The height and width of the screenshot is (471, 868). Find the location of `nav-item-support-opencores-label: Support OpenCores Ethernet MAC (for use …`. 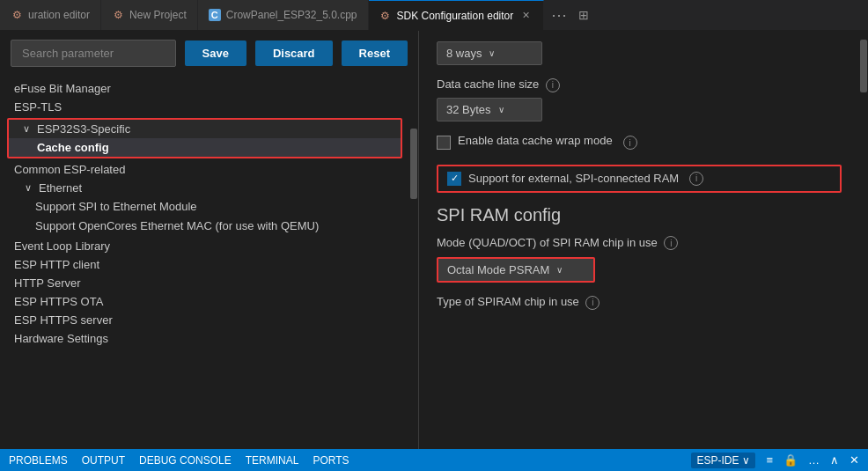

nav-item-support-opencores-label: Support OpenCores Ethernet MAC (for use … is located at coordinates (217, 226).